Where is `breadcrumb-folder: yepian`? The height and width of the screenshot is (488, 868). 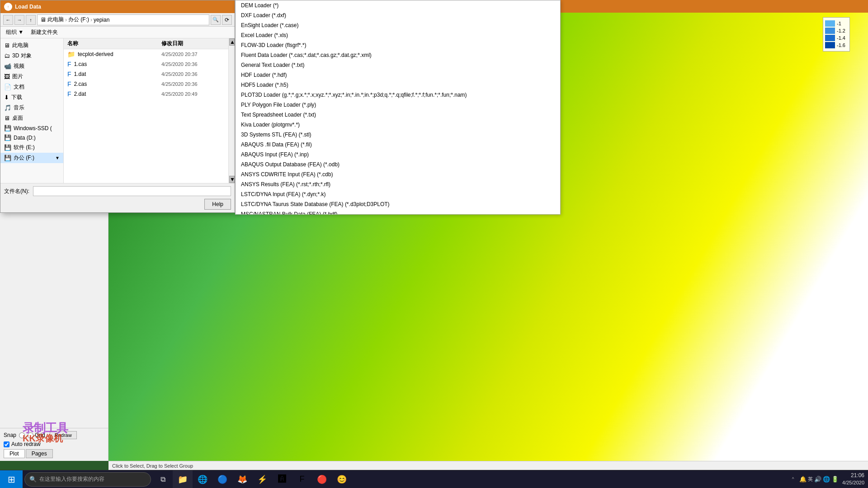
breadcrumb-folder: yepian is located at coordinates (101, 20).